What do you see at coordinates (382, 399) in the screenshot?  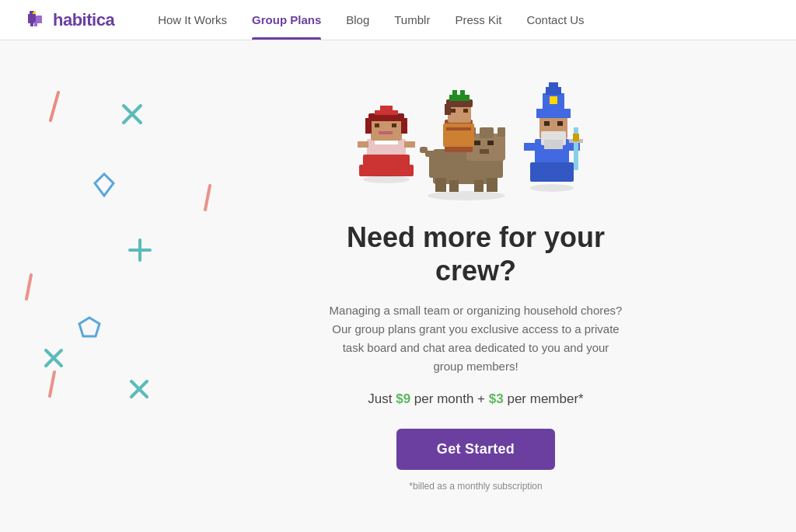 I see `pricing-before: Just` at bounding box center [382, 399].